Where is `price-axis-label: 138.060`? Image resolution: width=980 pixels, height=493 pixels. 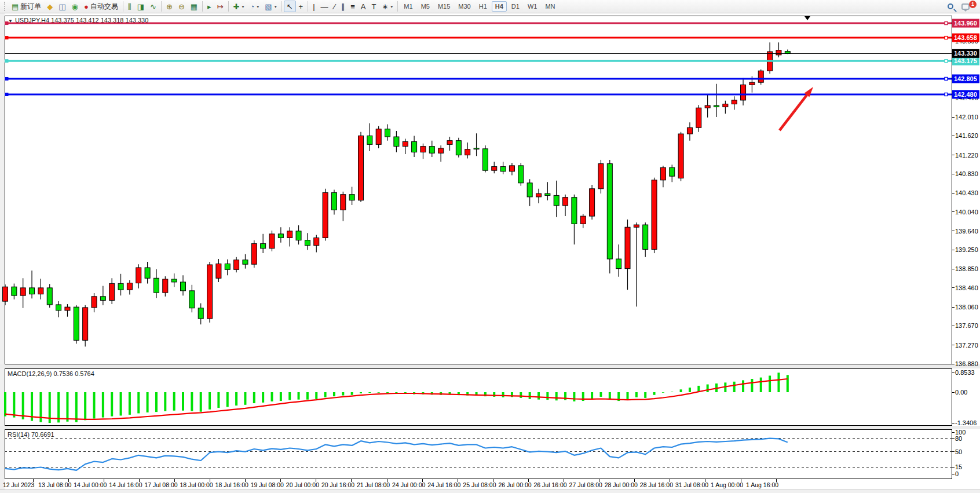
price-axis-label: 138.060 is located at coordinates (967, 307).